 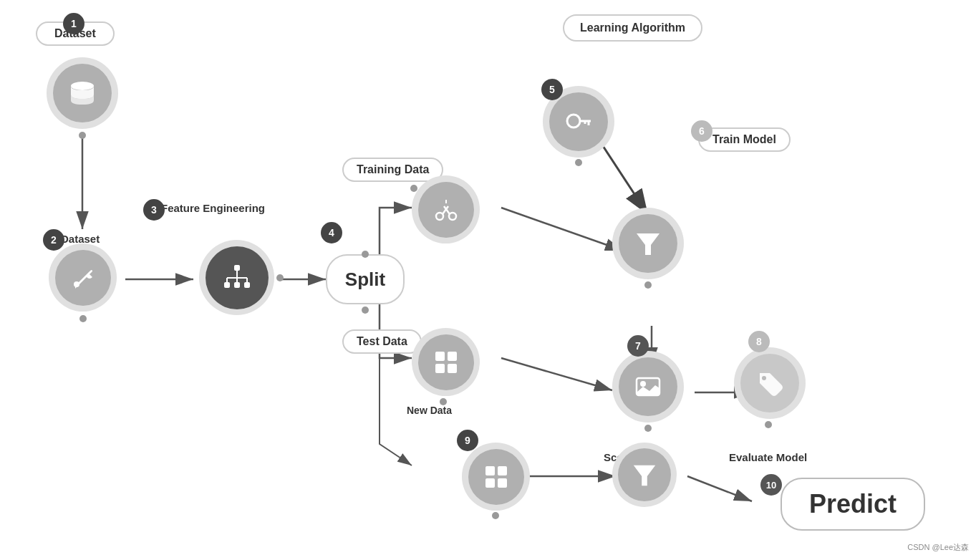 What do you see at coordinates (365, 310) in the screenshot?
I see `dot-split-bottom` at bounding box center [365, 310].